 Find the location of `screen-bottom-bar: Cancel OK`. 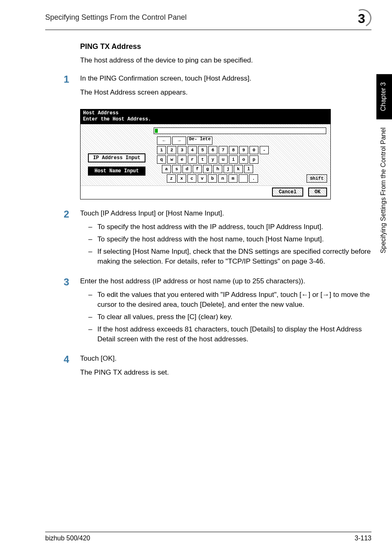

screen-bottom-bar: Cancel OK is located at coordinates (205, 192).